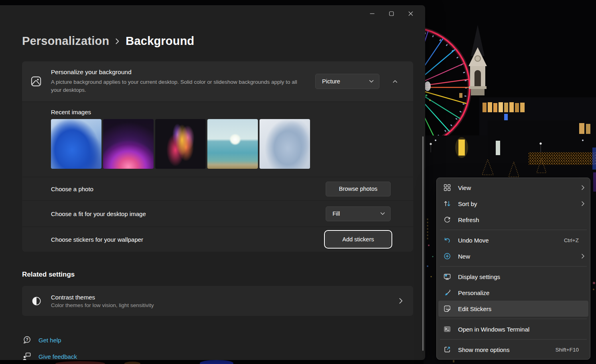  Describe the element at coordinates (372, 14) in the screenshot. I see `minimize-button` at that location.